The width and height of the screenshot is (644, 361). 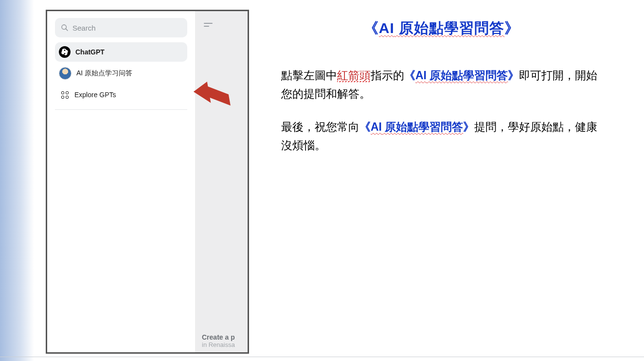 What do you see at coordinates (226, 337) in the screenshot?
I see `card-title: Create a p` at bounding box center [226, 337].